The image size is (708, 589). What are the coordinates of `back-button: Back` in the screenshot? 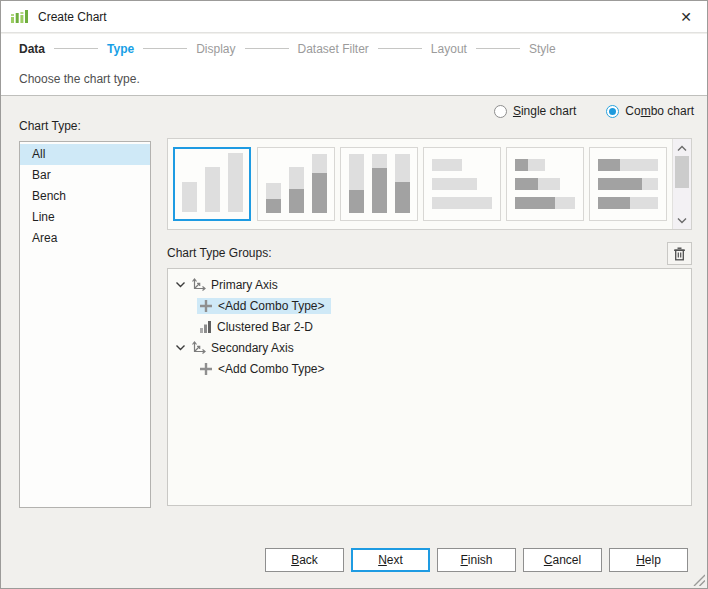 It's located at (304, 560).